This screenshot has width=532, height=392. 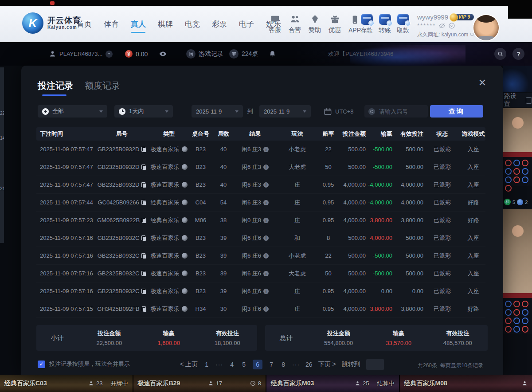 What do you see at coordinates (297, 167) in the screenshot?
I see `cell-play: 大老虎` at bounding box center [297, 167].